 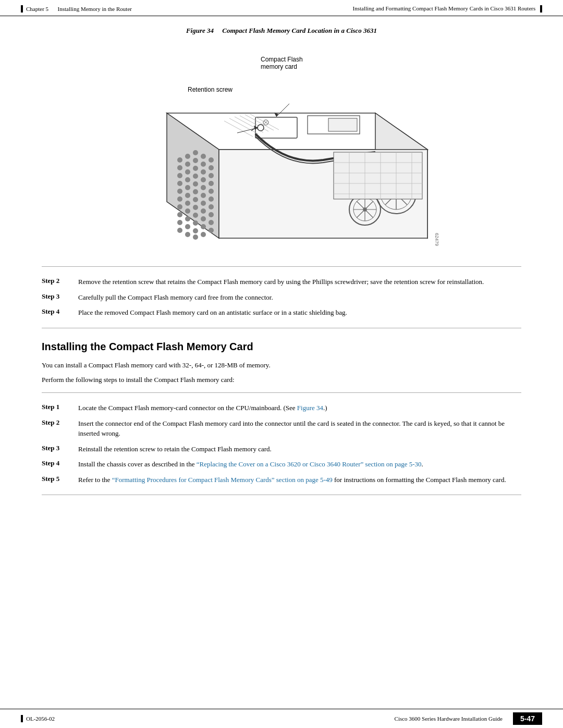 I want to click on header-right-title: Installing and Formatting Compact Flash …, so click(x=444, y=8).